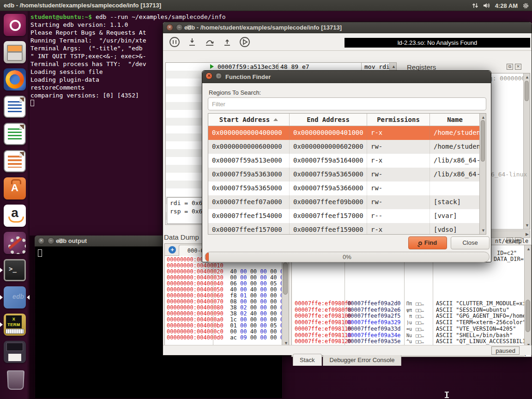 This screenshot has height=399, width=532. Describe the element at coordinates (224, 301) in the screenshot. I see `data-dump-hex-view: 00000000:00400000 00000000:00400010 0000…` at that location.